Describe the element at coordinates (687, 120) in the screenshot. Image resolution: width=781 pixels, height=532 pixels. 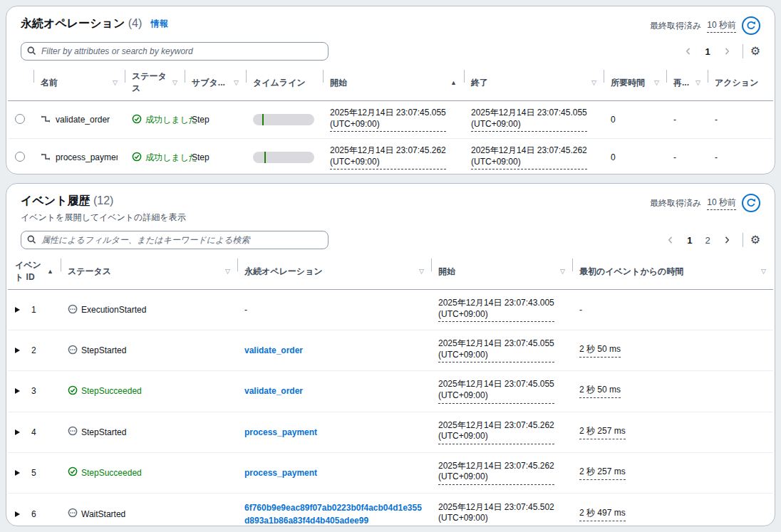
I see `retry-cell: -` at that location.